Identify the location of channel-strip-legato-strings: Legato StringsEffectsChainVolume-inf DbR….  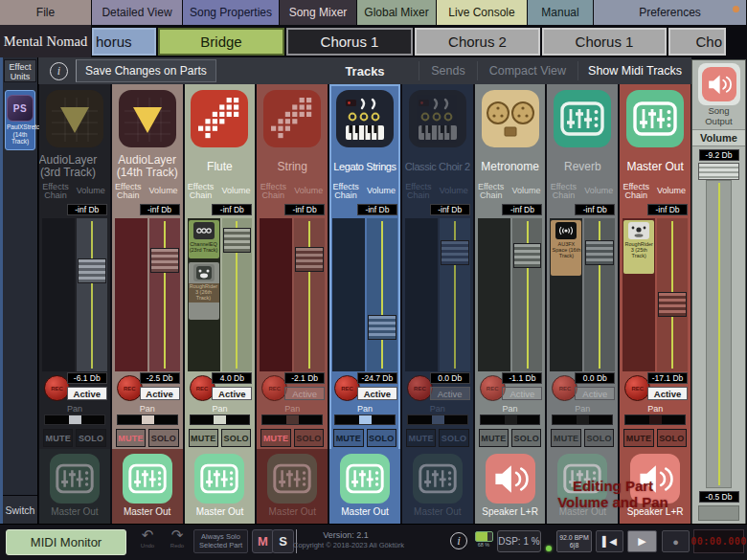
(365, 304).